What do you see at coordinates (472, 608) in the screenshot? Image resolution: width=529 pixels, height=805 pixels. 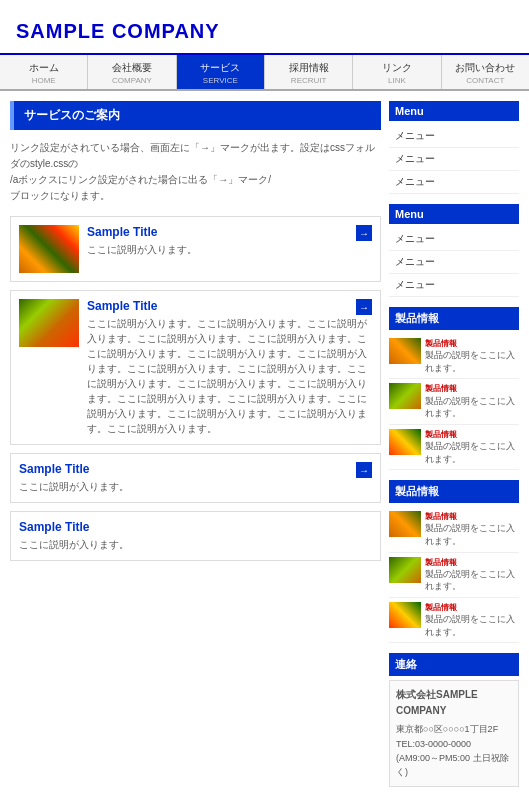 I see `sidebar-product-2-3-label: 製品情報` at bounding box center [472, 608].